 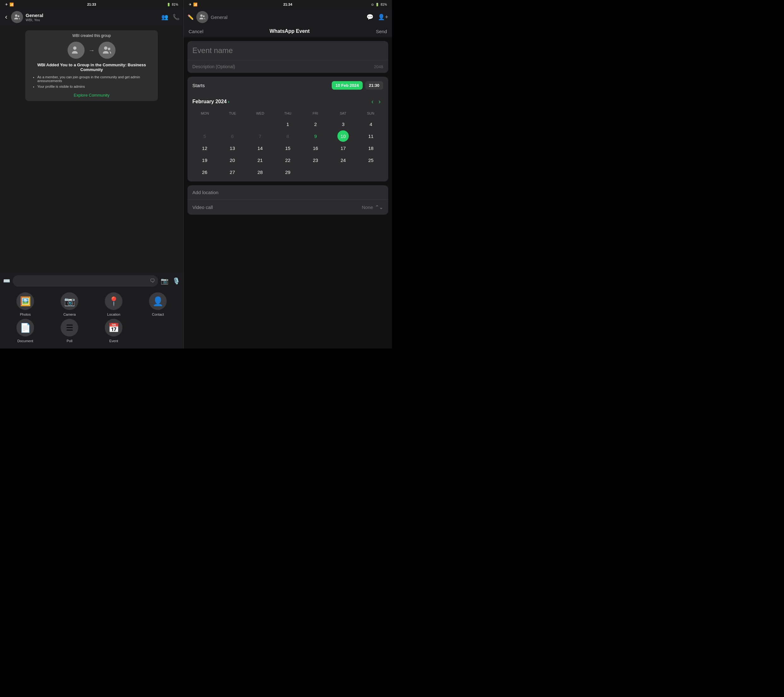 I want to click on day-cell-17: 17, so click(x=343, y=148).